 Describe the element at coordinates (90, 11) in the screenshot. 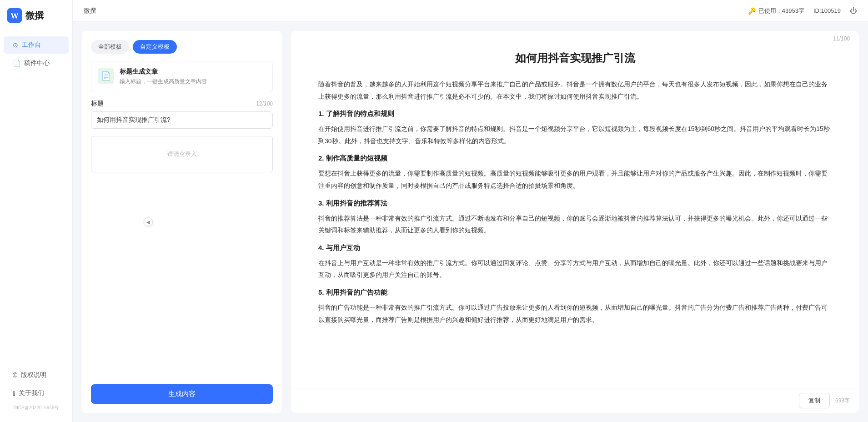

I see `topbar-title: 微撰` at that location.